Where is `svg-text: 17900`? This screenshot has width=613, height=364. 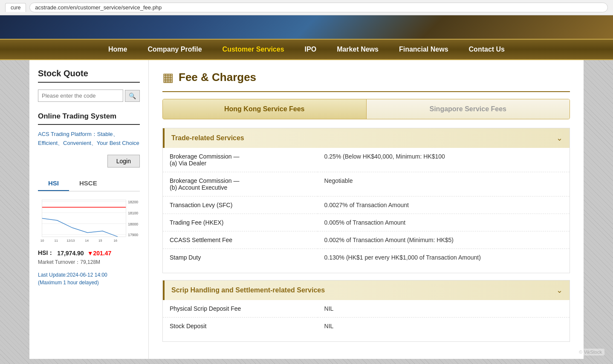
svg-text: 17900 is located at coordinates (133, 235).